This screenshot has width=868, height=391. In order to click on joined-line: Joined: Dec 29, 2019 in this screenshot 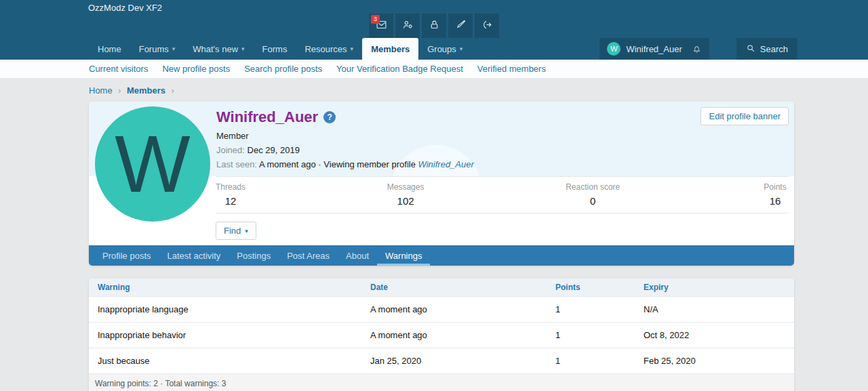, I will do `click(505, 150)`.